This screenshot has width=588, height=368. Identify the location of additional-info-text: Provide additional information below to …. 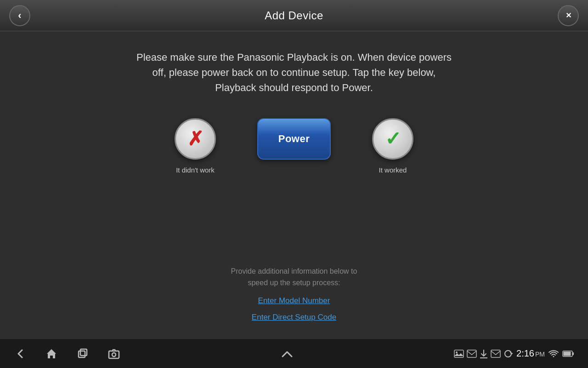
(294, 277).